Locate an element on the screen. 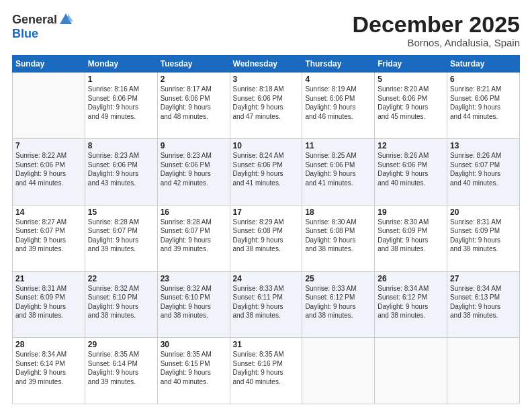 This screenshot has width=532, height=411. day-info: Sunrise: 8:25 AM Sunset: 6:06 PM Dayligh… is located at coordinates (339, 169).